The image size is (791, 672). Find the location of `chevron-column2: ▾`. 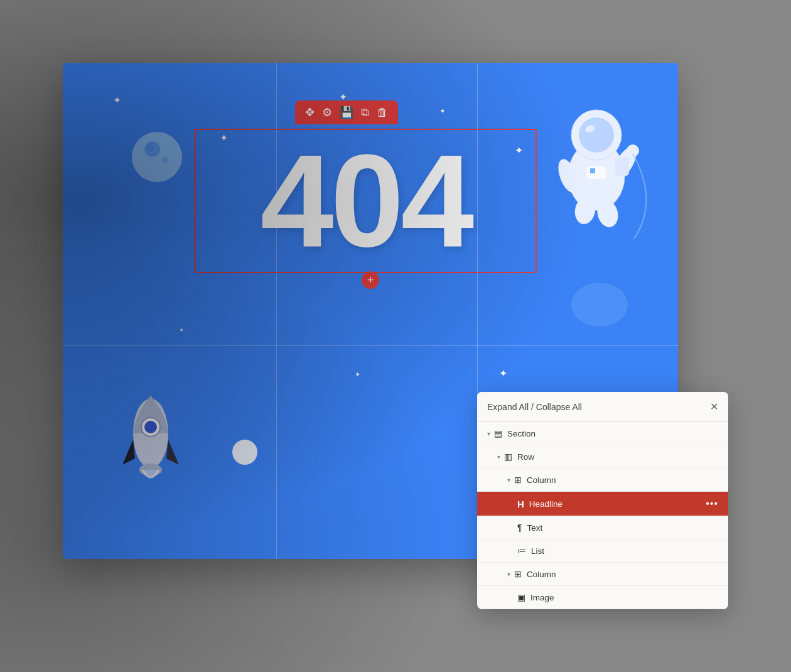

chevron-column2: ▾ is located at coordinates (508, 574).